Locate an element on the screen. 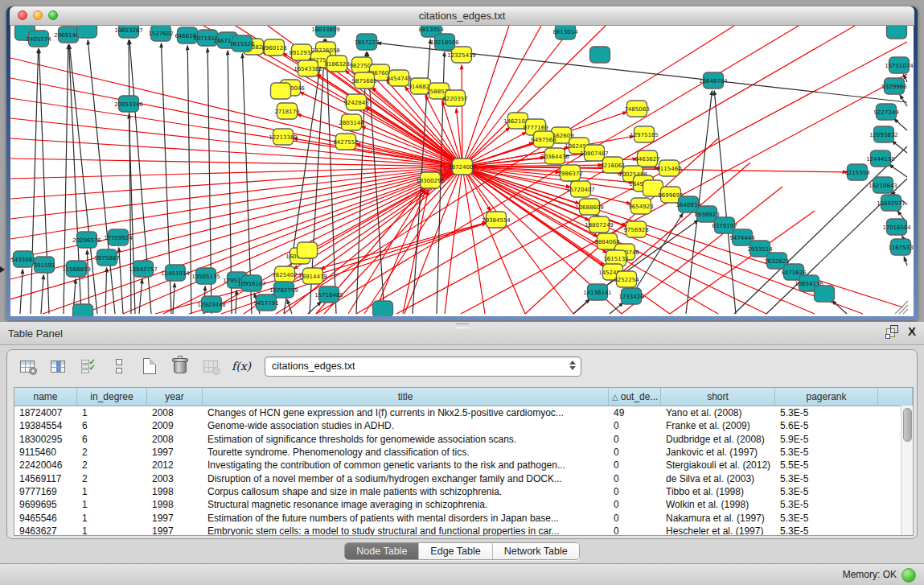 The height and width of the screenshot is (585, 924). table-row: 1830029562008Estimation of significance … is located at coordinates (463, 439).